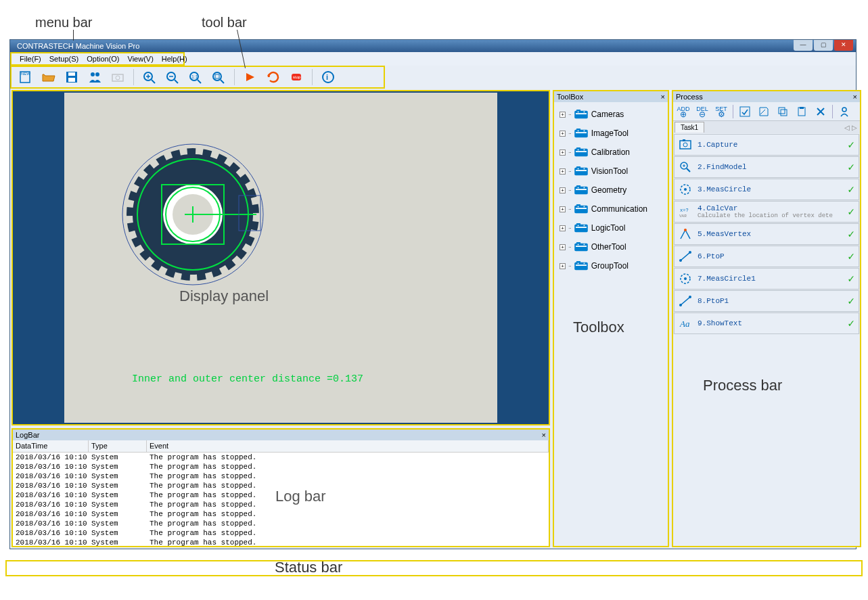 The width and height of the screenshot is (868, 600). I want to click on log-row: 2018/03/16 10:10:20 System The program h…, so click(281, 467).